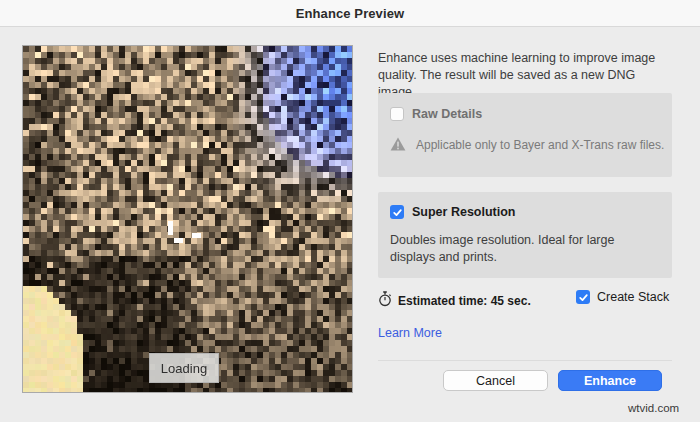  What do you see at coordinates (525, 135) in the screenshot?
I see `raw-details-section: Raw Details Applicable only to Bayer and…` at bounding box center [525, 135].